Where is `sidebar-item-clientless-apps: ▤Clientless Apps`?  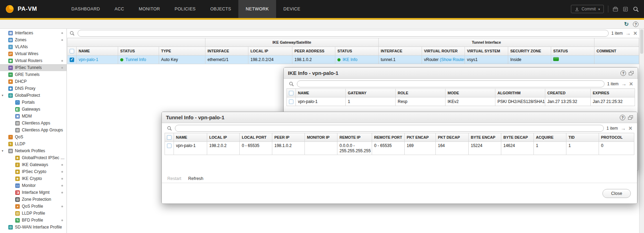
sidebar-item-clientless-apps: ▤Clientless Apps is located at coordinates (33, 123).